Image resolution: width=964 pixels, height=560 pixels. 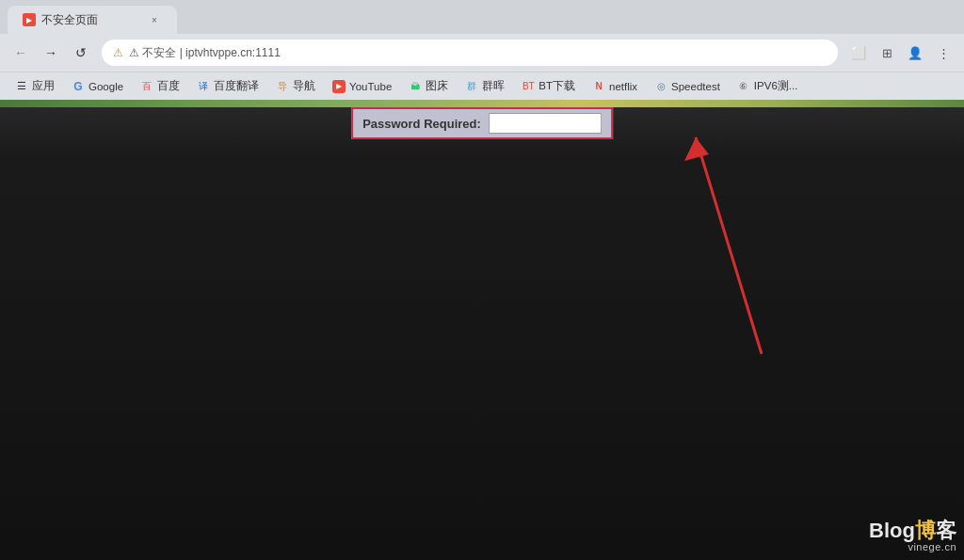 What do you see at coordinates (482, 53) in the screenshot?
I see `address-bar-row: ← → ↺ ⚠ ⚠ 不安全 | iptvhtvppe.cn:1111 ⬜ ⊞ 👤…` at bounding box center [482, 53].